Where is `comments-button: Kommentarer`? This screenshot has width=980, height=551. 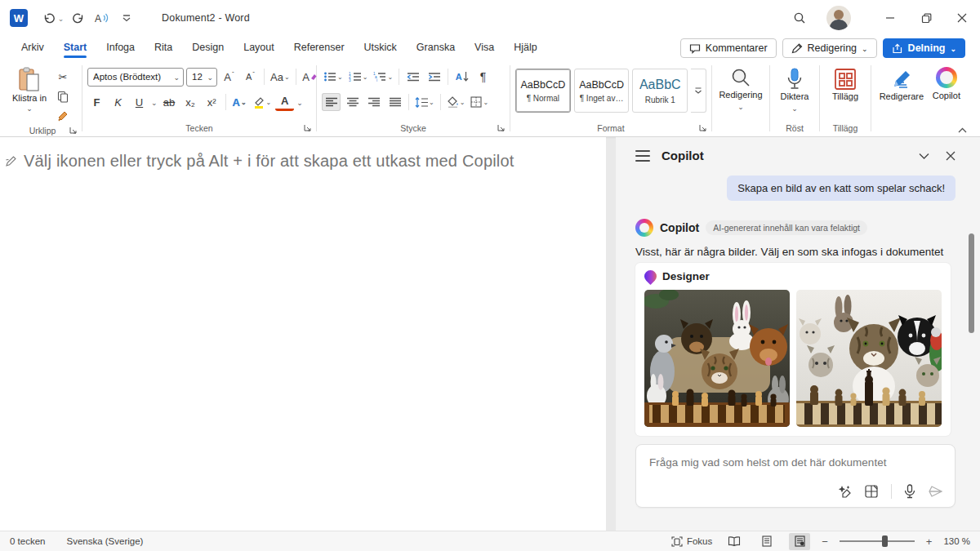
comments-button: Kommentarer is located at coordinates (728, 48).